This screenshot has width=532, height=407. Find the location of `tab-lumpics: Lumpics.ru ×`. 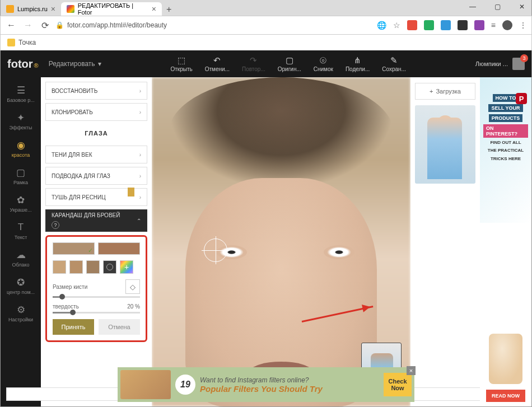

tab-lumpics: Lumpics.ru × is located at coordinates (31, 9).